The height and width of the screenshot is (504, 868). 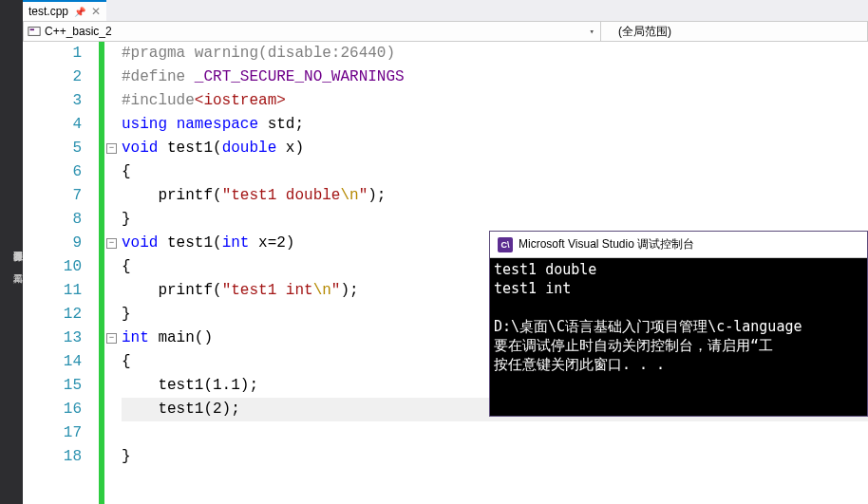 I want to click on scope-dropdown: (全局范围), so click(x=734, y=31).